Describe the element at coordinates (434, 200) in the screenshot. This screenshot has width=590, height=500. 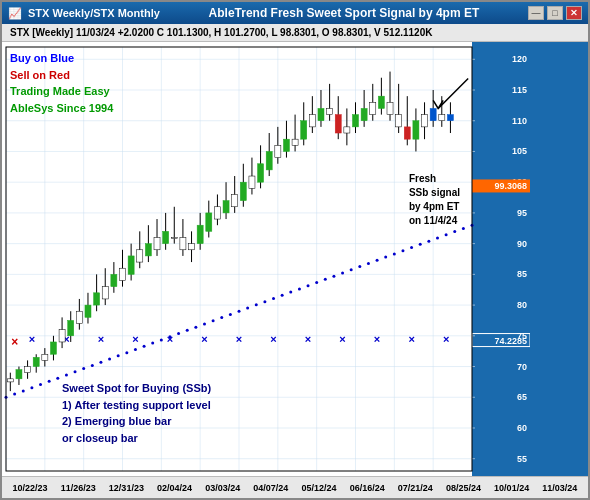
I see `annotation-text: FreshSSb signalby 4pm ETon 11/4/24` at that location.